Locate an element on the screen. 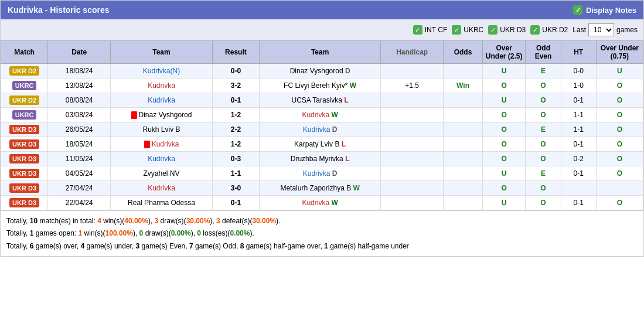 The width and height of the screenshot is (644, 334). filter-ukrd3: ✓ UKR D3 is located at coordinates (507, 30).